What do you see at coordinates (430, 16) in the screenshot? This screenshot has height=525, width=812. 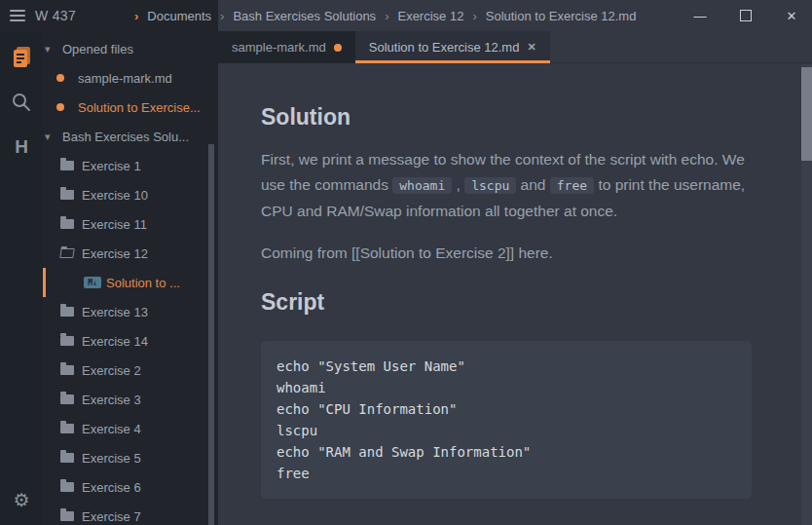 I see `breadcrumb-item: Exercise 12` at bounding box center [430, 16].